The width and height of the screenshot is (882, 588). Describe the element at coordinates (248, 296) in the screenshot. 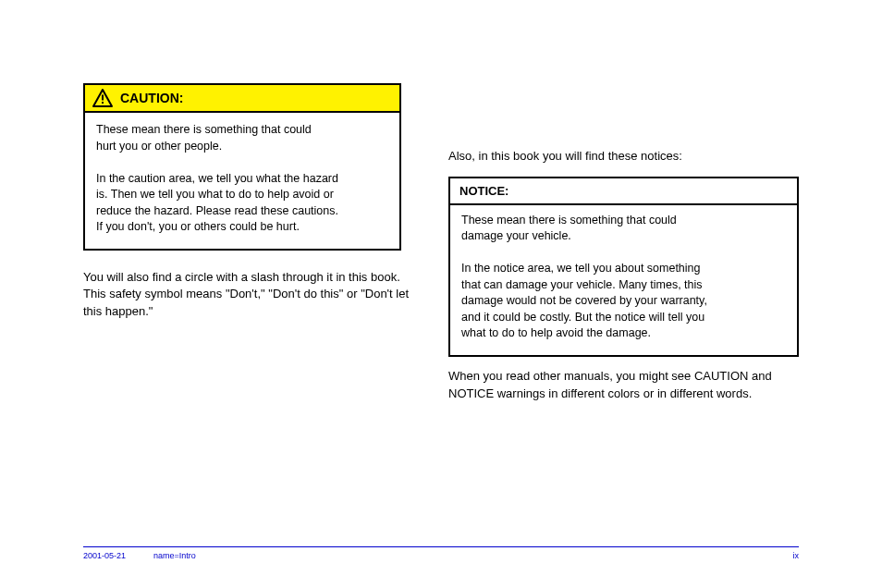

I see `left-paragraph: You will also find a circle with a slash…` at that location.